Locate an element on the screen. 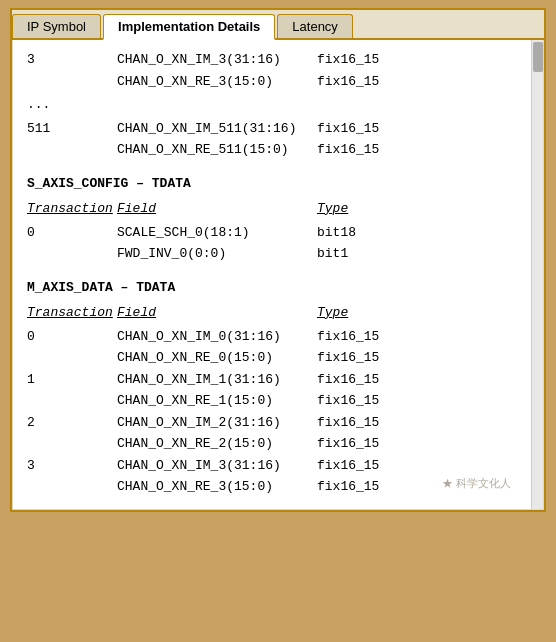  cell-type: bit18 is located at coordinates (367, 233).